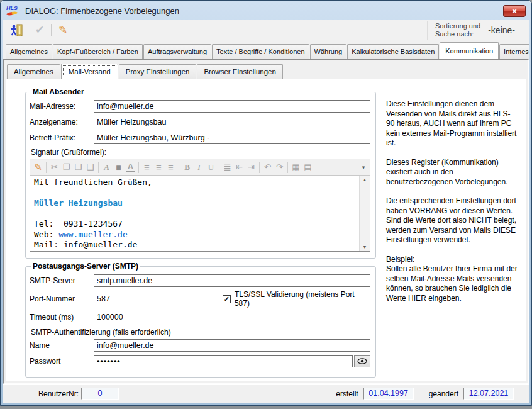 The image size is (532, 409). Describe the element at coordinates (187, 167) in the screenshot. I see `bold-icon: B` at that location.